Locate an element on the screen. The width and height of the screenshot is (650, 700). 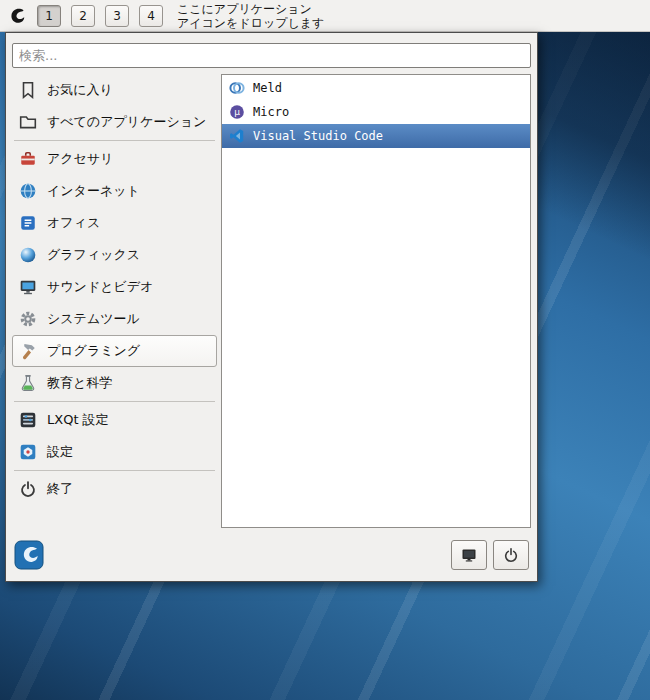
category-item-graphics: グラフィックス is located at coordinates (114, 255).